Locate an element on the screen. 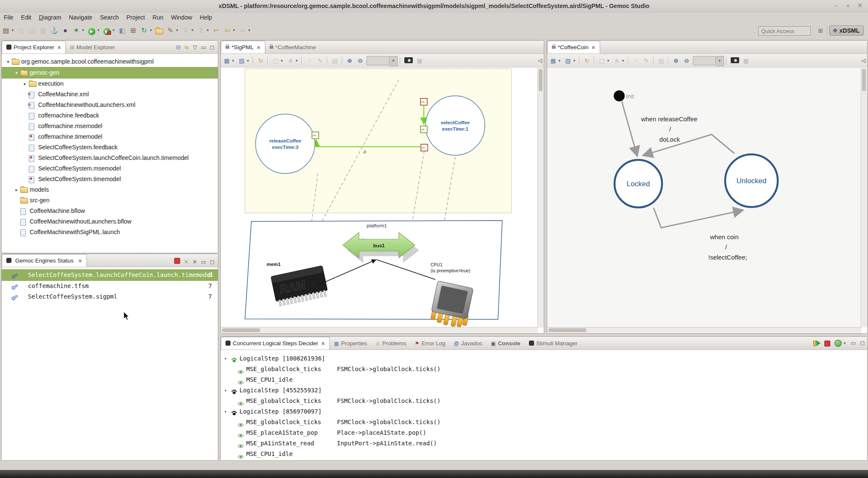 This screenshot has height=478, width=868. resume-icon is located at coordinates (817, 344).